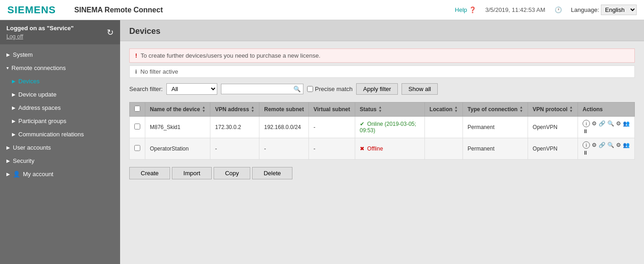 This screenshot has height=264, width=644. Describe the element at coordinates (60, 68) in the screenshot. I see `sidebar-item-remote-connections: ▾ Remote connections` at that location.